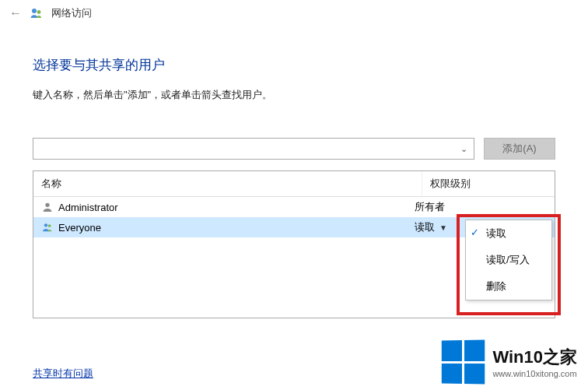  Describe the element at coordinates (79, 227) in the screenshot. I see `user-name: Everyone` at that location.